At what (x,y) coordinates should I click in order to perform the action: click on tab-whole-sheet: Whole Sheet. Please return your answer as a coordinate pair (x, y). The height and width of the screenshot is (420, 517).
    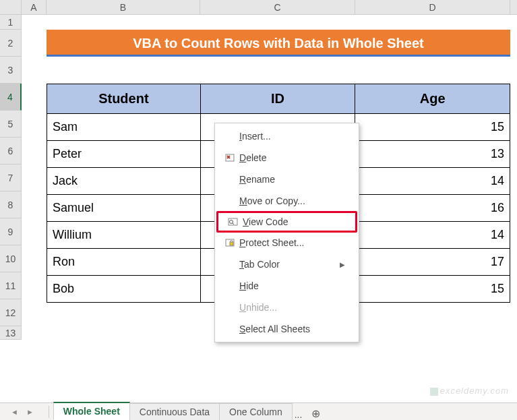
    Looking at the image, I should click on (92, 411).